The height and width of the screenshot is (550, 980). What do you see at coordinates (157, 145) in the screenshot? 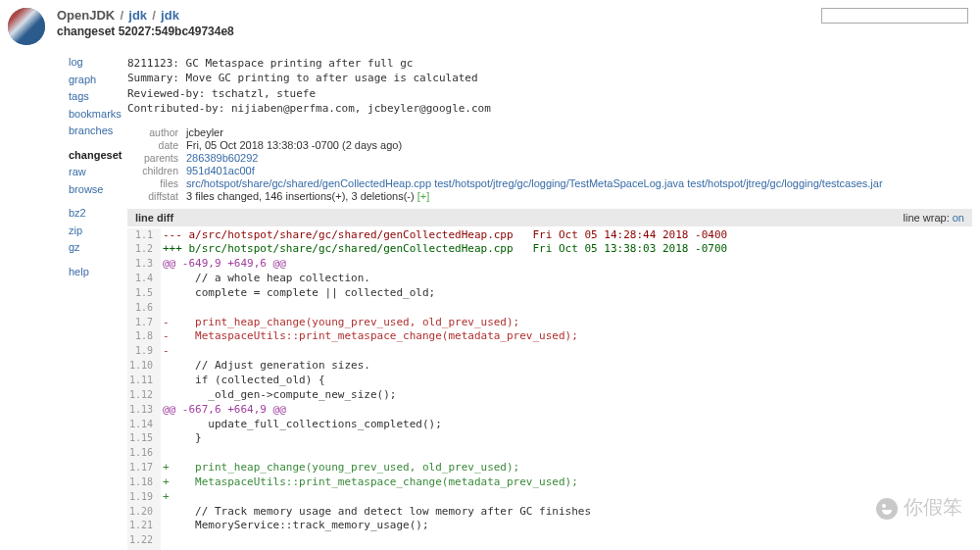
I see `meta-date-label: date` at bounding box center [157, 145].